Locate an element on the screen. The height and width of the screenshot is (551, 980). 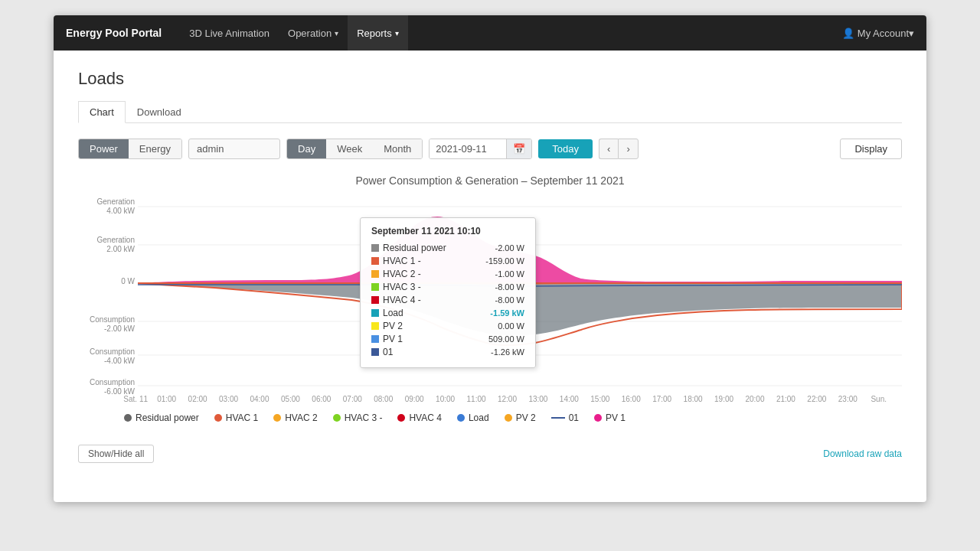
bottom-bar: Show/Hide all Download raw data is located at coordinates (490, 454).